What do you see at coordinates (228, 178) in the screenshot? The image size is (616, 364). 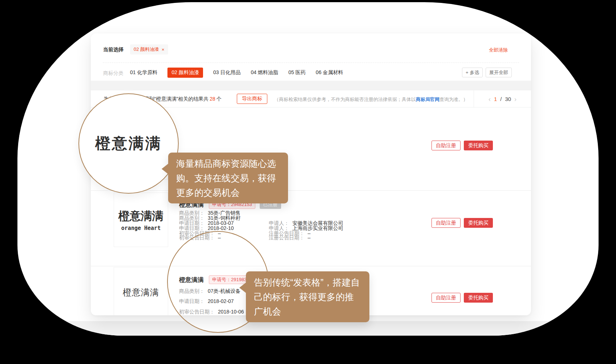 I see `tooltip-marketplace: 海量精品商标资源随心选购。支持在线交易，获得更多的交易机会` at bounding box center [228, 178].